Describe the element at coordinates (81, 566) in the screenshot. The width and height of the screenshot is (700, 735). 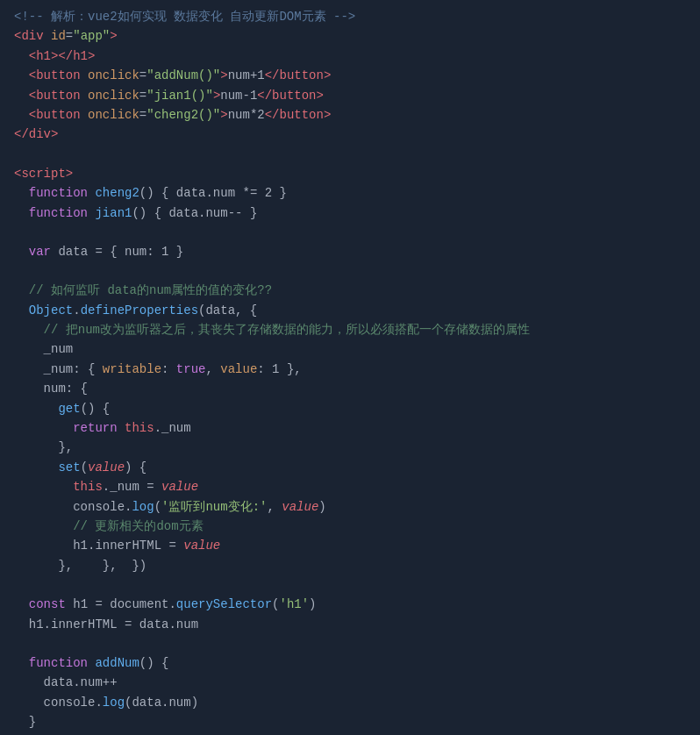
I see `code-text: }, }, })` at that location.